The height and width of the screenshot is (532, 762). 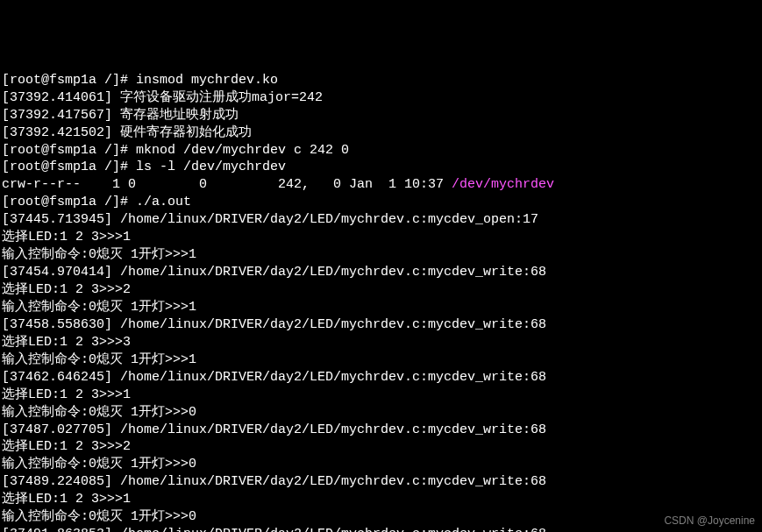 I want to click on terminal-line: [37462.646245] /home/linux/DRIVER/day2/L…, so click(x=381, y=378).